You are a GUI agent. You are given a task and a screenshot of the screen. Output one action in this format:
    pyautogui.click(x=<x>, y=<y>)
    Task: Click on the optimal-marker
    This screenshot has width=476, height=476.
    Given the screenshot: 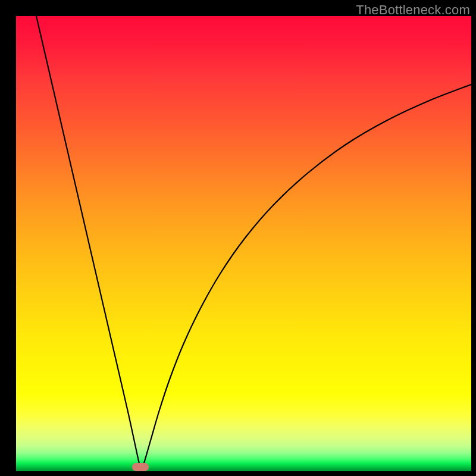 What is the action you would take?
    pyautogui.click(x=140, y=467)
    